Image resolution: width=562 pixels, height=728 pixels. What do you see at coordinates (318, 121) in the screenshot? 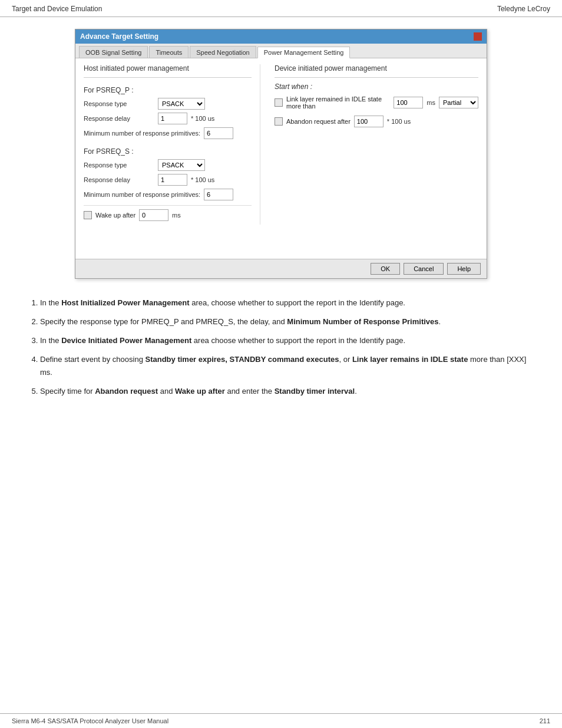
I see `abandon-label: Abandon request after` at bounding box center [318, 121].